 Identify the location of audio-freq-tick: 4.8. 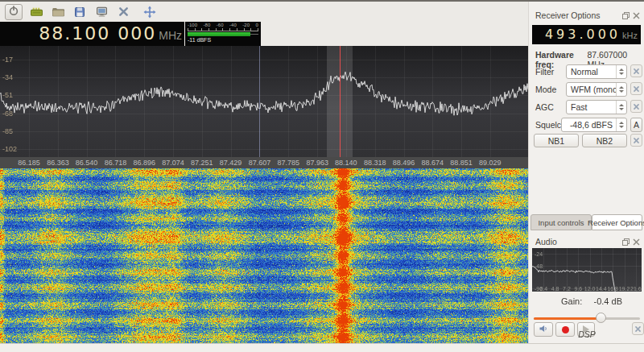
(555, 288).